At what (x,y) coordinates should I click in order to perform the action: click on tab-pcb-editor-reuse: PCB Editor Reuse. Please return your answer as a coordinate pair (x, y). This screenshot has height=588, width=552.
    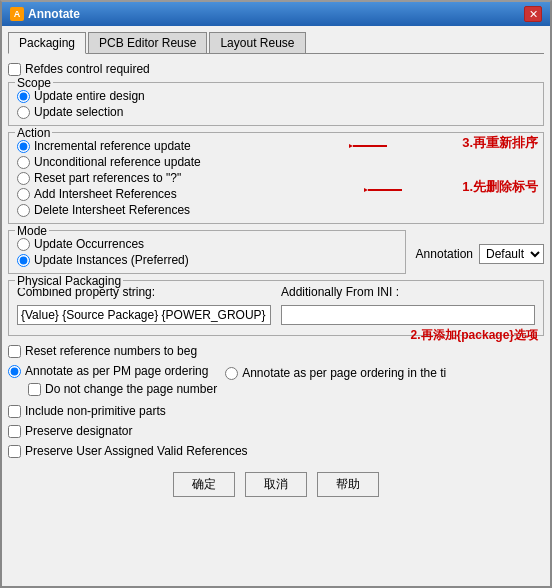
    Looking at the image, I should click on (148, 42).